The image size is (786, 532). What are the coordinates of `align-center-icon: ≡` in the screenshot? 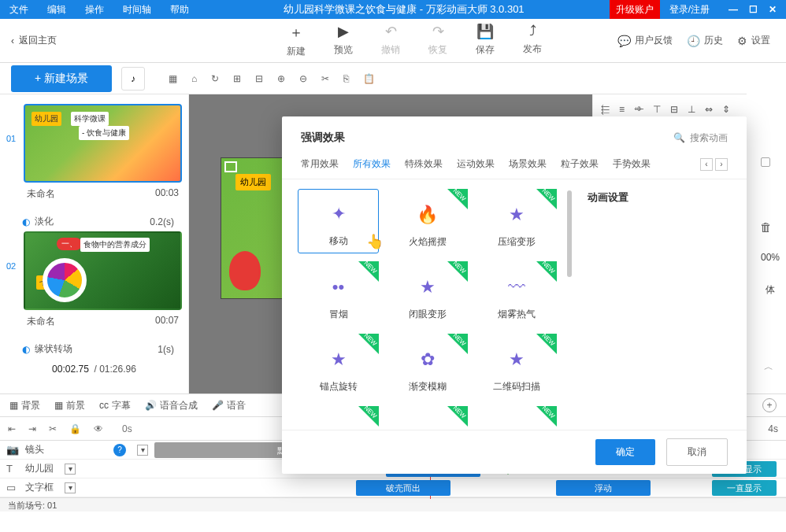 It's located at (622, 109).